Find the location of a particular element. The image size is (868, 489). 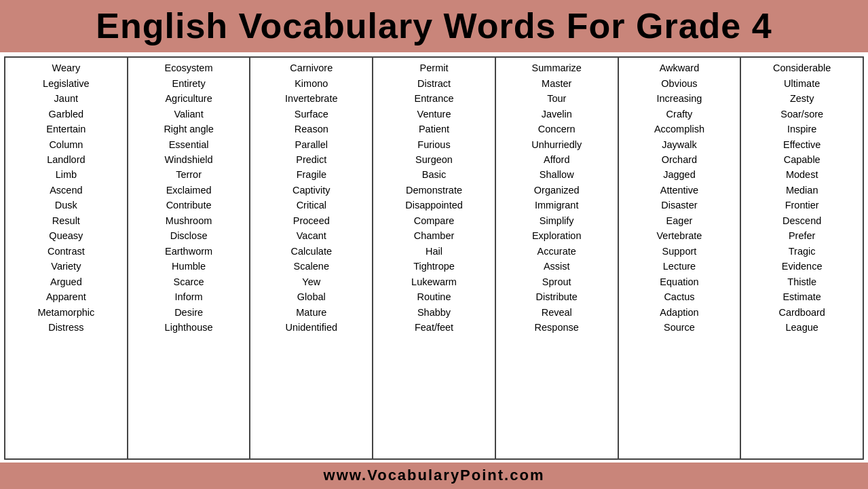

list-item: Lighthouse is located at coordinates (189, 327).